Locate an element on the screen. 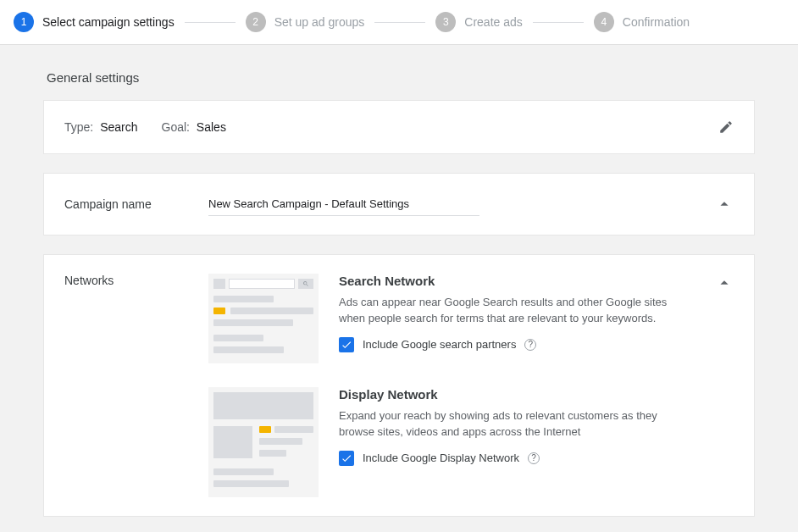  display-network-block: Display Network Expand your reach by sho… is located at coordinates (462, 442).